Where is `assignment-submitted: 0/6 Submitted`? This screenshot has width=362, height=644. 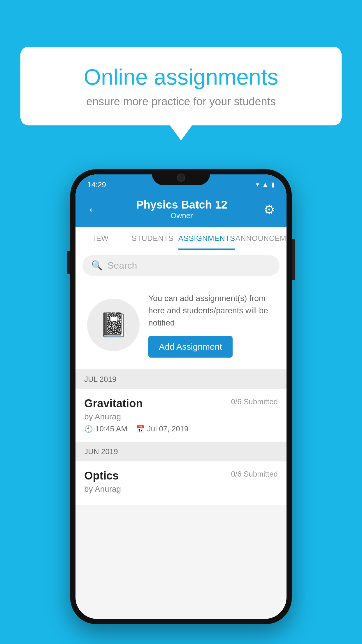 assignment-submitted: 0/6 Submitted is located at coordinates (254, 402).